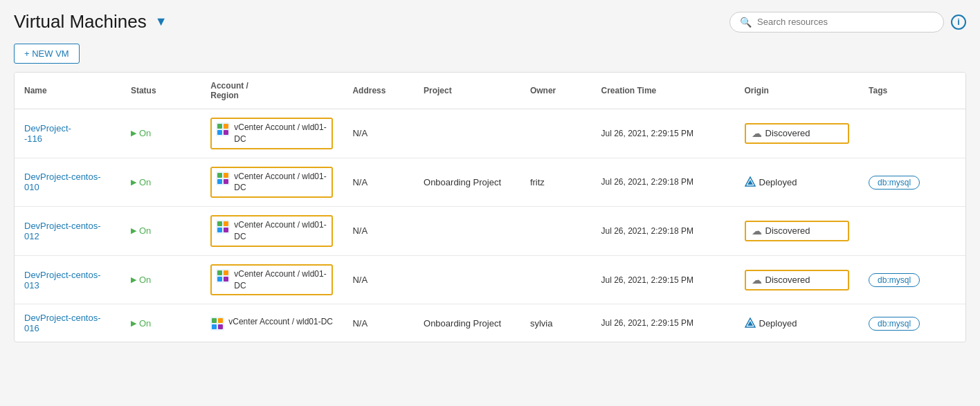 Image resolution: width=980 pixels, height=406 pixels. What do you see at coordinates (271, 91) in the screenshot?
I see `col-header-account: Account /Region` at bounding box center [271, 91].